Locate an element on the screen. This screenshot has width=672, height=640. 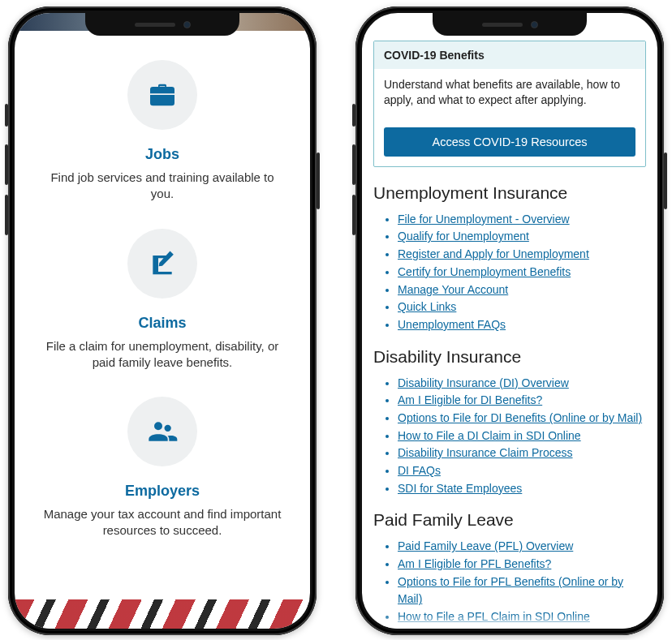
list-item: Qualify for Unemployment is located at coordinates (522, 237).